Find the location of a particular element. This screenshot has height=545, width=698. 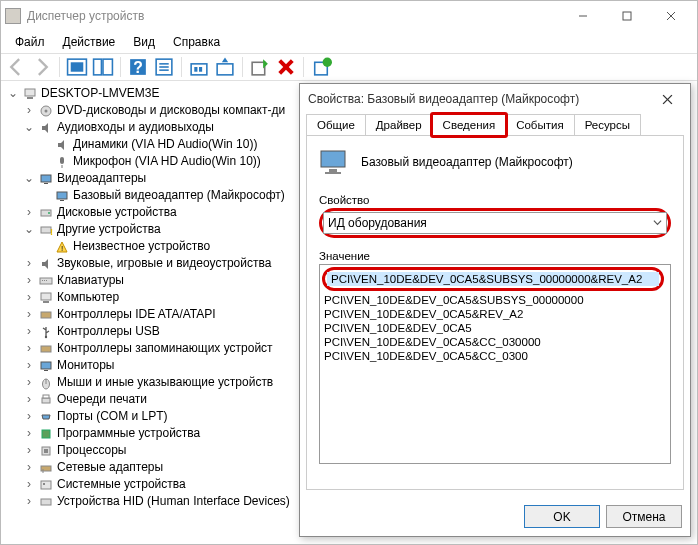

tree-video: ⌄Видеоадаптеры is located at coordinates (162, 178).